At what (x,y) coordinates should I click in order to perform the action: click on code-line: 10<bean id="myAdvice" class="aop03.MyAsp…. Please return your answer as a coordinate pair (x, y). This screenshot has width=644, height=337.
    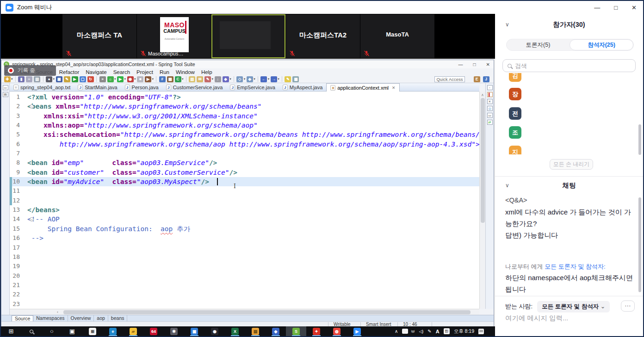
    Looking at the image, I should click on (244, 182).